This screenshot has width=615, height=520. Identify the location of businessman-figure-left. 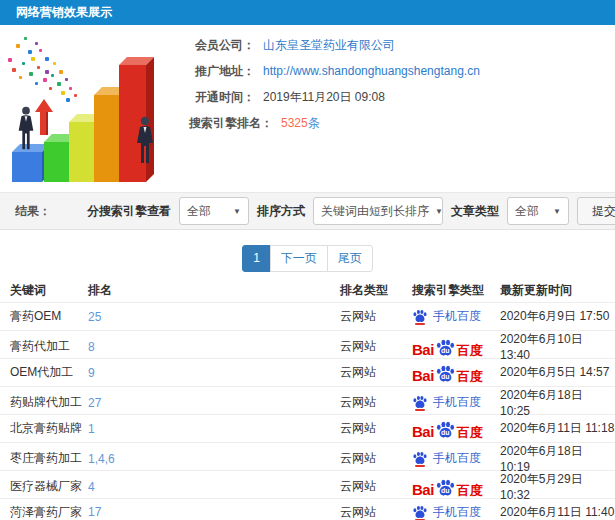
(26, 129).